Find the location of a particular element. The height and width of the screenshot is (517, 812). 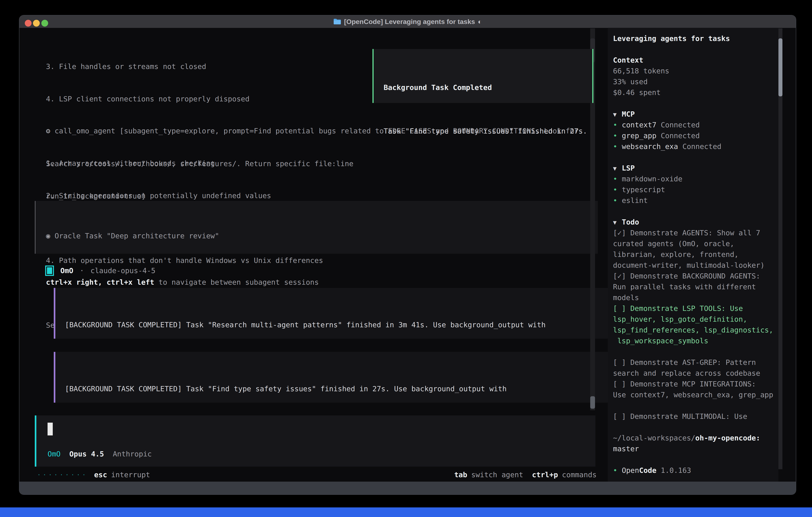

spinner-dots: · · · · · · · · · is located at coordinates (61, 475).